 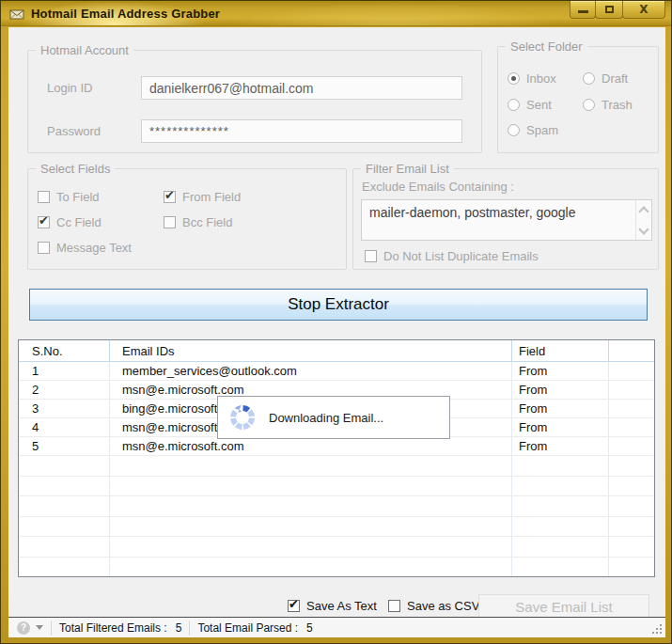 What do you see at coordinates (542, 130) in the screenshot?
I see `radio-spam-label: Spam` at bounding box center [542, 130].